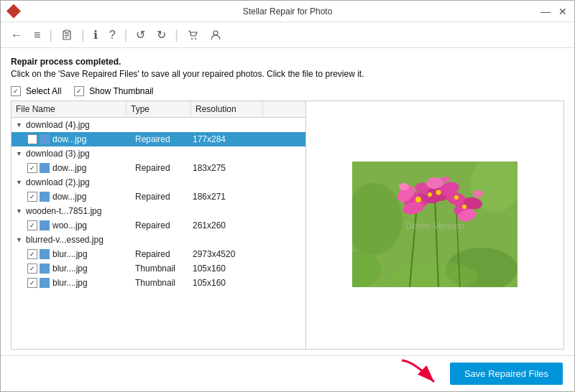  I want to click on window-title: Stellar Repair for Photo, so click(288, 11).